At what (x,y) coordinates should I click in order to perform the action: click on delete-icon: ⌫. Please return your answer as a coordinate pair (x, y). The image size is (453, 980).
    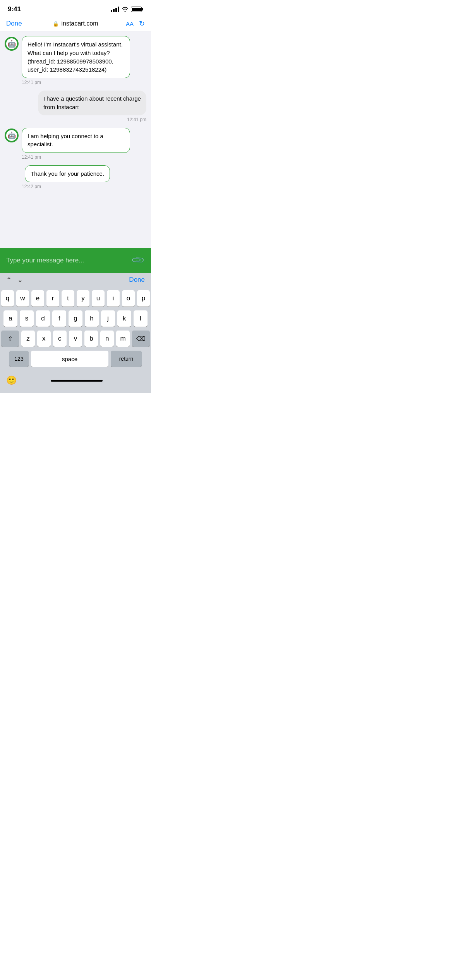
    Looking at the image, I should click on (141, 339).